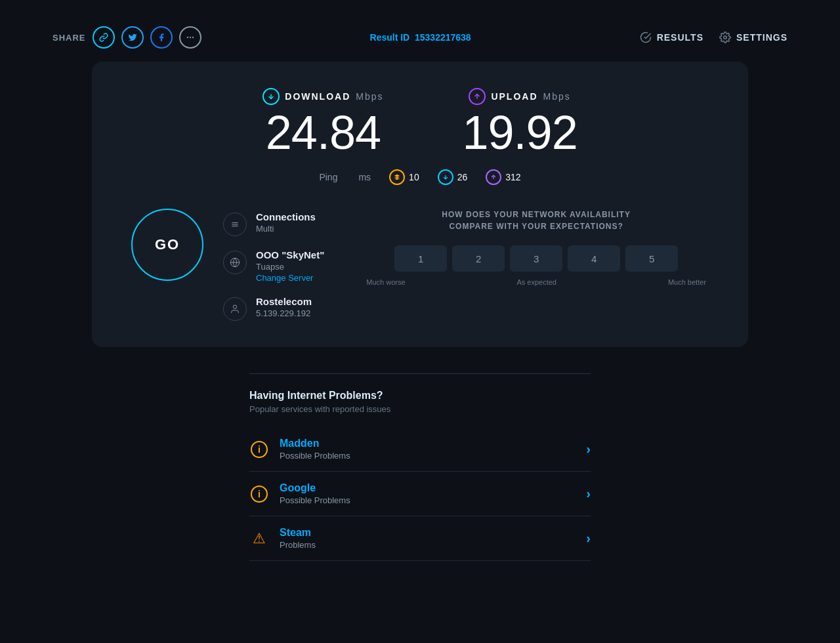 Image resolution: width=840 pixels, height=643 pixels. What do you see at coordinates (421, 37) in the screenshot?
I see `result-id: Result ID 15332217638` at bounding box center [421, 37].